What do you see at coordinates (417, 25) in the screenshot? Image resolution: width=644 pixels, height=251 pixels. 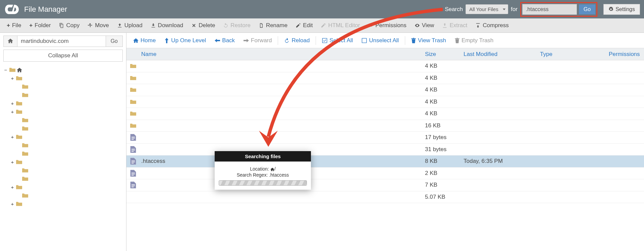 I see `eye-icon` at bounding box center [417, 25].